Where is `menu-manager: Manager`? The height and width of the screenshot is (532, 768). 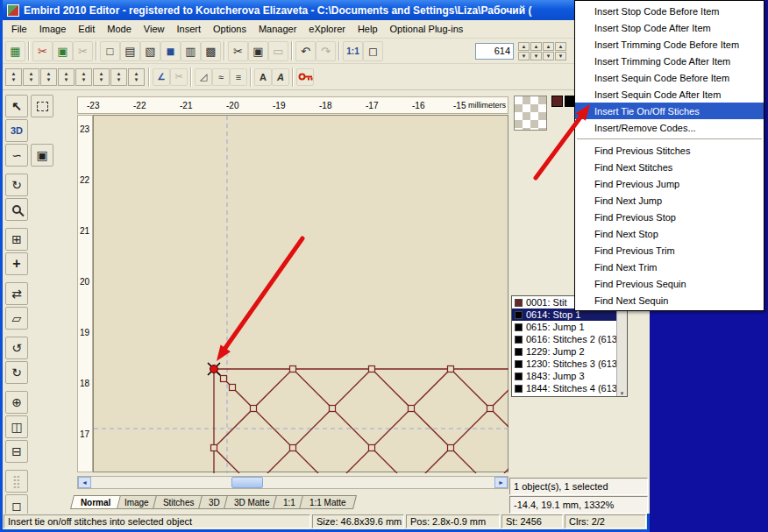
menu-manager: Manager is located at coordinates (277, 29).